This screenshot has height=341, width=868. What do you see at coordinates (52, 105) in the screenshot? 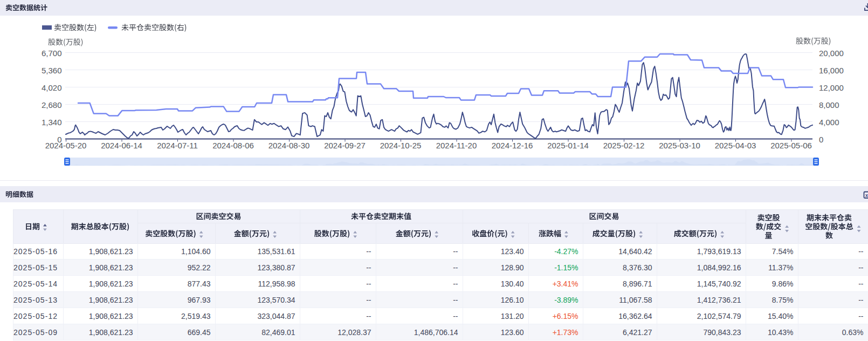
I see `svg-text: 2,680` at bounding box center [52, 105].